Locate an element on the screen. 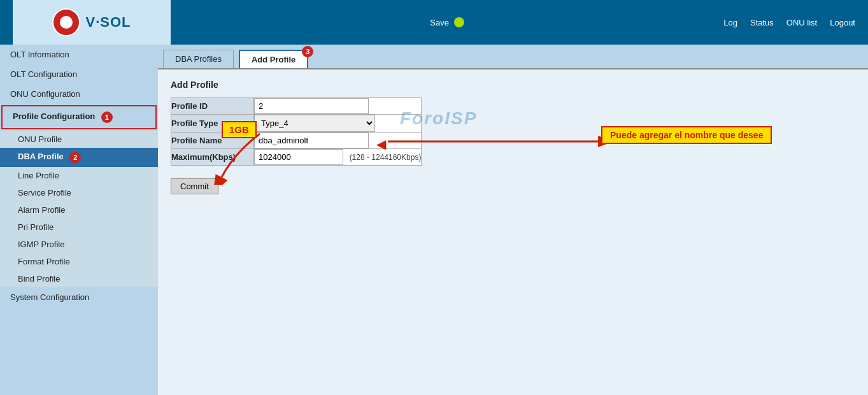 This screenshot has height=395, width=868. onu-list-link: ONU list is located at coordinates (802, 23).